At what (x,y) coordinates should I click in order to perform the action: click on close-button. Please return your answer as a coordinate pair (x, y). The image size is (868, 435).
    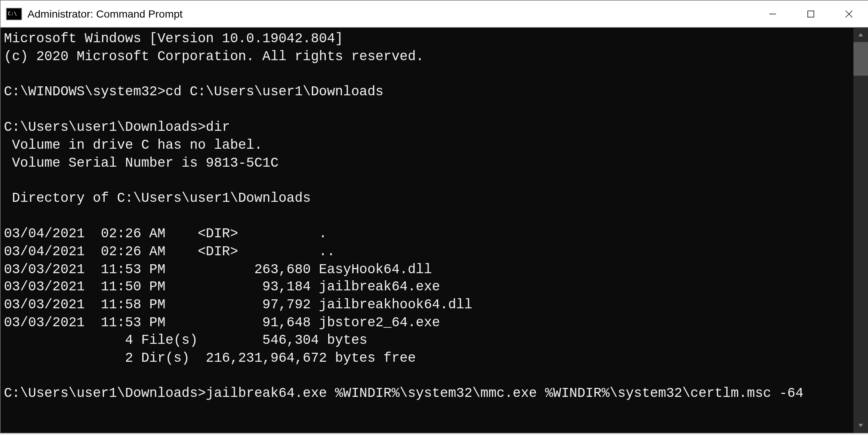
    Looking at the image, I should click on (849, 14).